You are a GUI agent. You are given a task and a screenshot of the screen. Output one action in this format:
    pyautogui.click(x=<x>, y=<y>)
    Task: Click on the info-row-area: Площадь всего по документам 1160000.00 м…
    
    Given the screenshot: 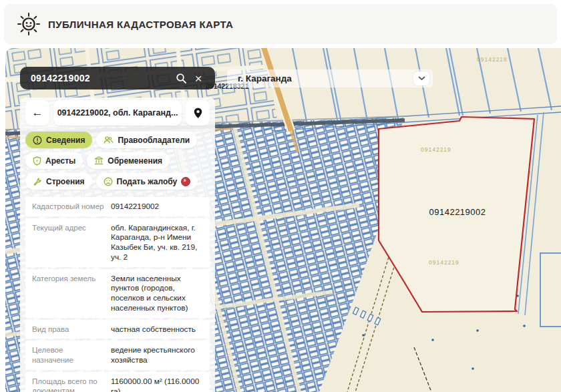 What is the action you would take?
    pyautogui.click(x=118, y=382)
    